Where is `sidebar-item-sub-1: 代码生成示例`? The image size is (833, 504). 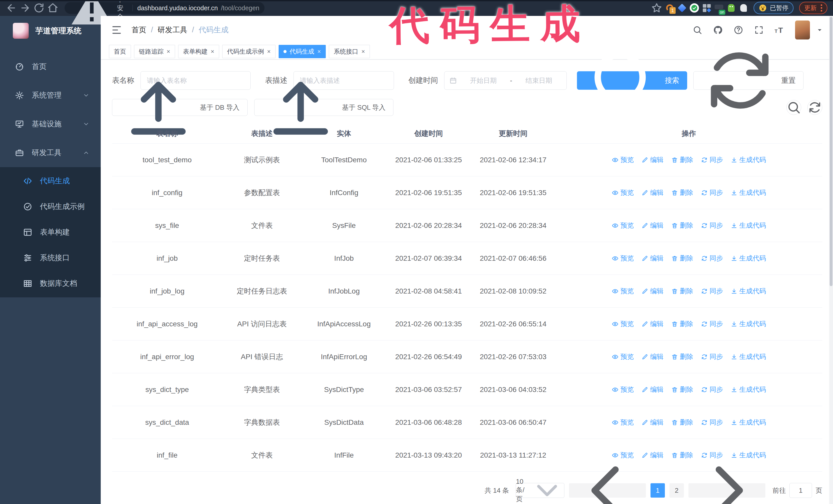 sidebar-item-sub-1: 代码生成示例 is located at coordinates (50, 207).